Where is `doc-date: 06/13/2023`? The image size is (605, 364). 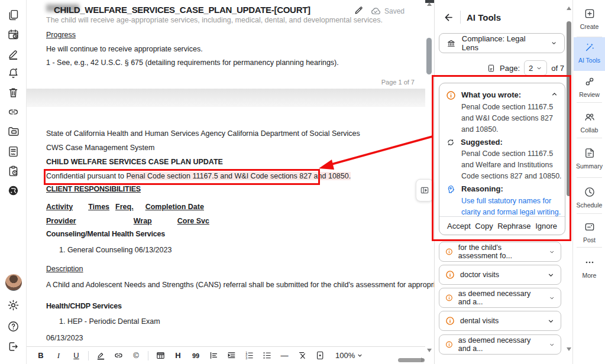 doc-date: 06/13/2023 is located at coordinates (65, 338).